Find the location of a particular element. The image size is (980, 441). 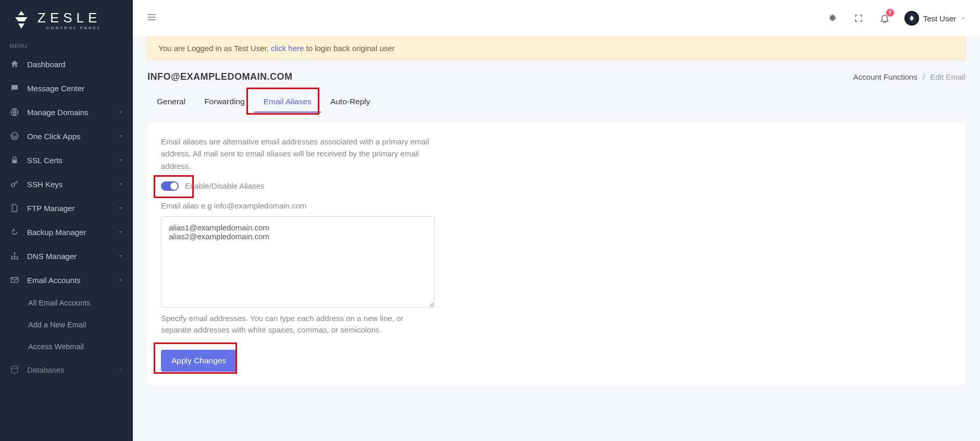

notification-badge: ? is located at coordinates (890, 13).